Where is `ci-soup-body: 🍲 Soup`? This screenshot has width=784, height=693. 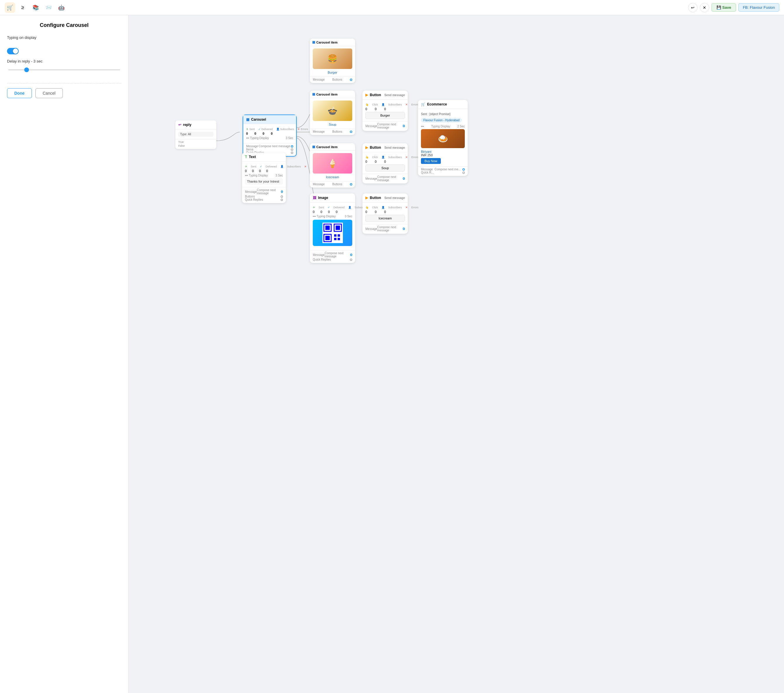 ci-soup-body: 🍲 Soup is located at coordinates (333, 113).